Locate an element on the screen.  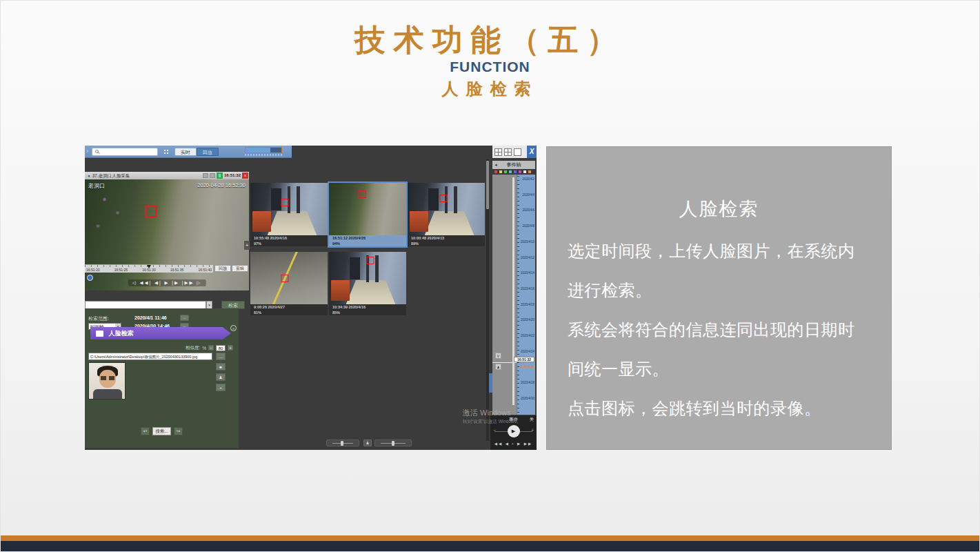
layout-single-icon is located at coordinates (517, 152).